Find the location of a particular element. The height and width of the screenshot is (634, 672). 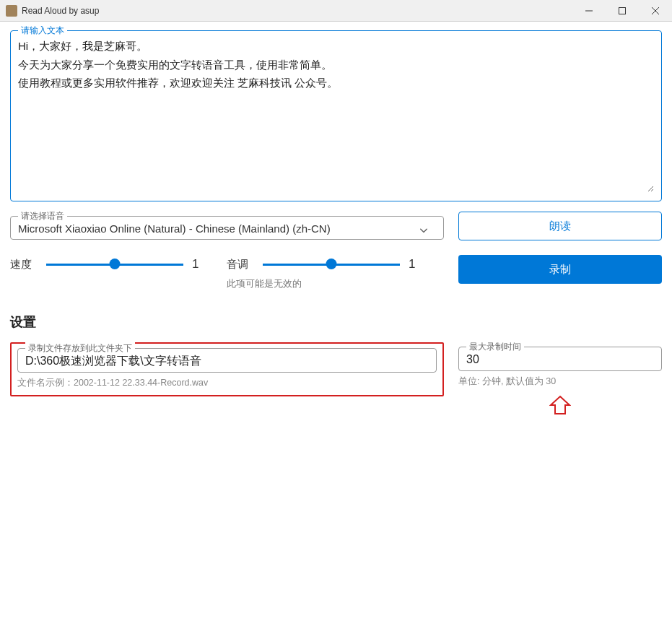

folder-legend: 录制文件存放到此文件夹下 is located at coordinates (80, 348).